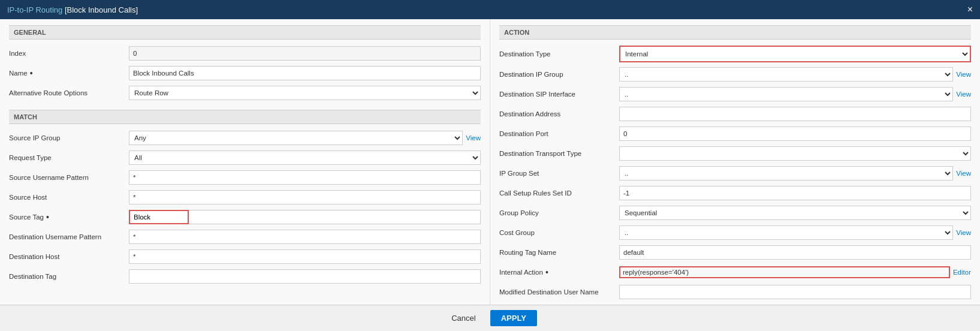 This screenshot has width=980, height=331. Describe the element at coordinates (735, 74) in the screenshot. I see `dest-ip-group-row: Destination IP Group .. View` at that location.